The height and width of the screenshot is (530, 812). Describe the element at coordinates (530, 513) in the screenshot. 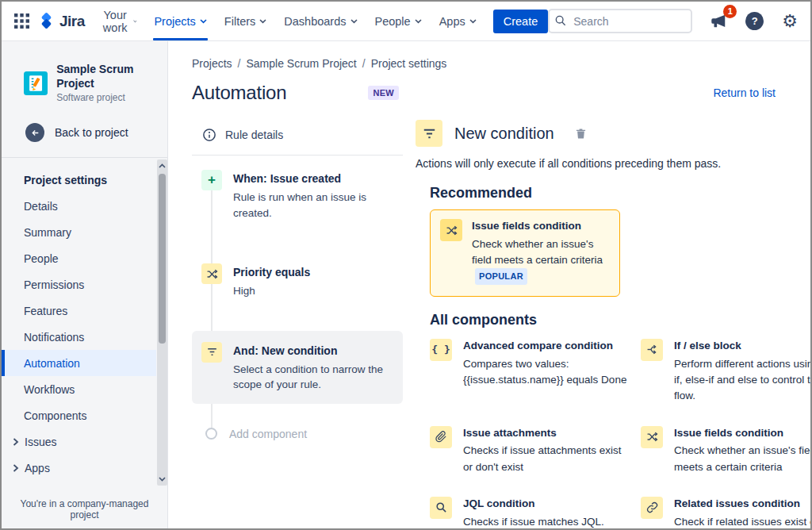

I see `component-jql-condition: JQL condition Checks if issue matches JQ…` at that location.